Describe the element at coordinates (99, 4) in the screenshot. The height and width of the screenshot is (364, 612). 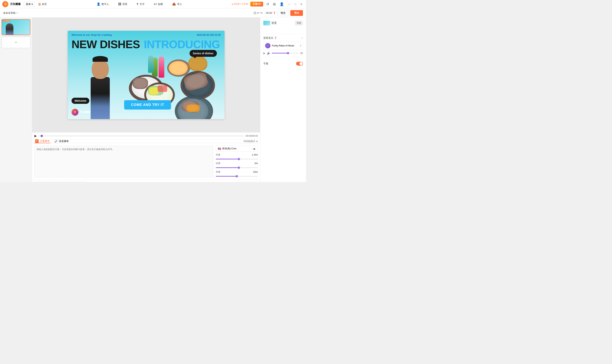
I see `avatar-icon: 👤` at that location.